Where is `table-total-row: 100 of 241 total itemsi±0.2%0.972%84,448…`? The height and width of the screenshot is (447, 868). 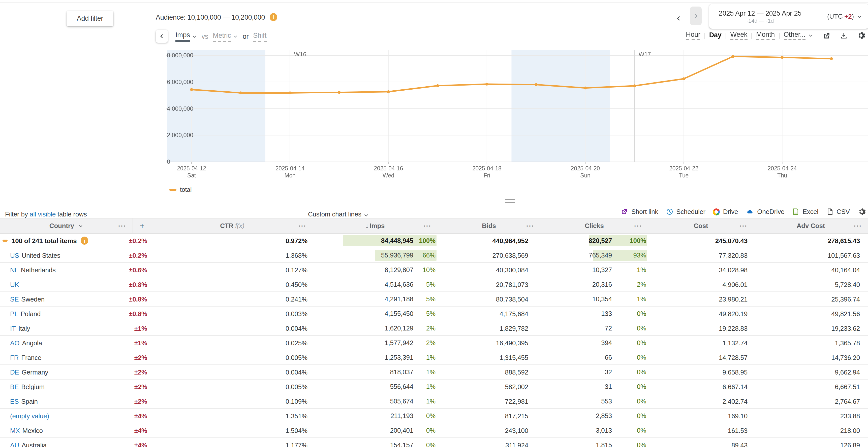
table-total-row: 100 of 241 total itemsi±0.2%0.972%84,448… is located at coordinates (434, 241).